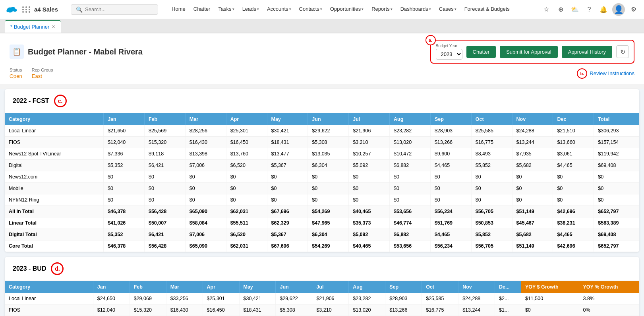  What do you see at coordinates (43, 76) in the screenshot?
I see `rep-group-value: East` at bounding box center [43, 76].